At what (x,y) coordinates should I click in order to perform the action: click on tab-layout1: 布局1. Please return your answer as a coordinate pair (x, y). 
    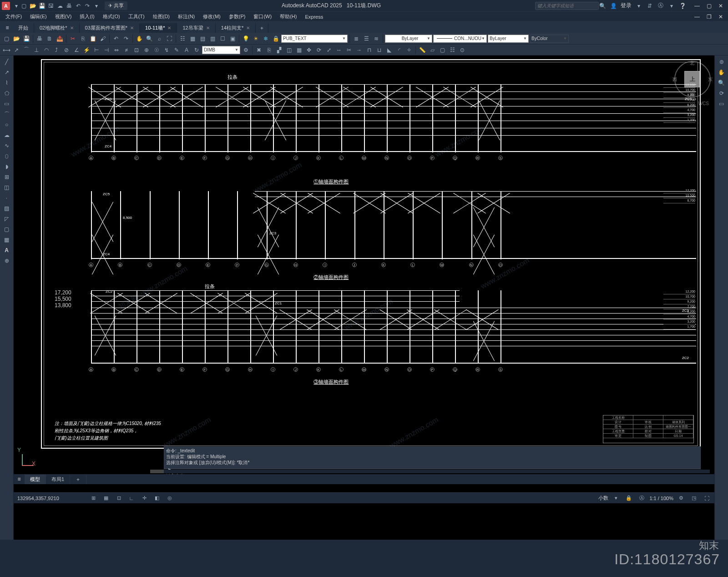
    Looking at the image, I should click on (58, 480).